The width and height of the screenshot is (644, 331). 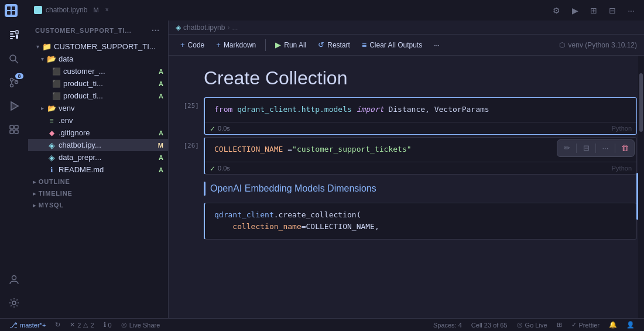 What do you see at coordinates (98, 157) in the screenshot?
I see `sidebar-item-dataprepr: ◈ data_prepr... A` at bounding box center [98, 157].